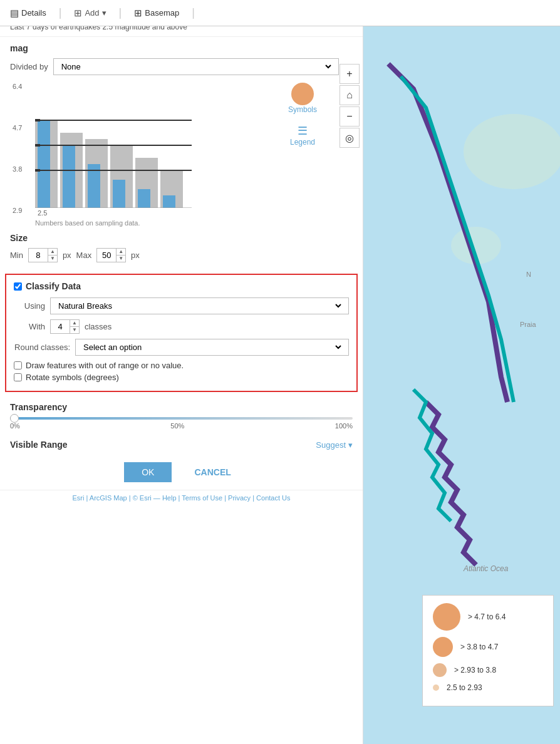  Describe the element at coordinates (38, 256) in the screenshot. I see `min-size-input` at that location.